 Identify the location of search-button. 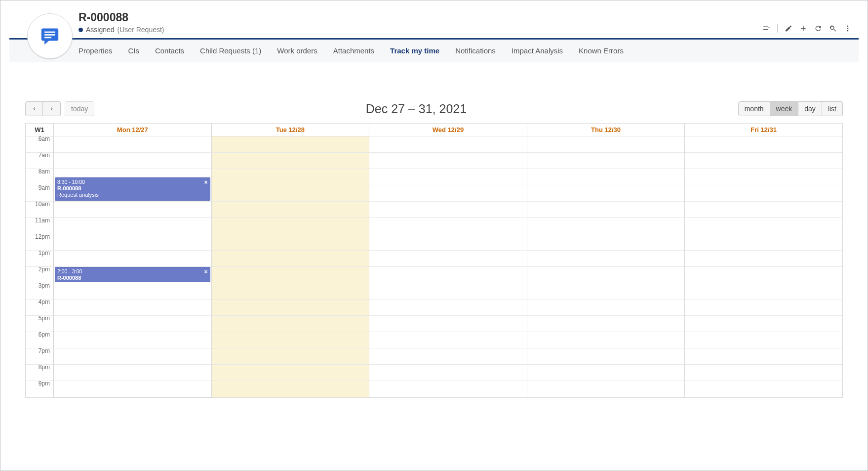
(833, 28).